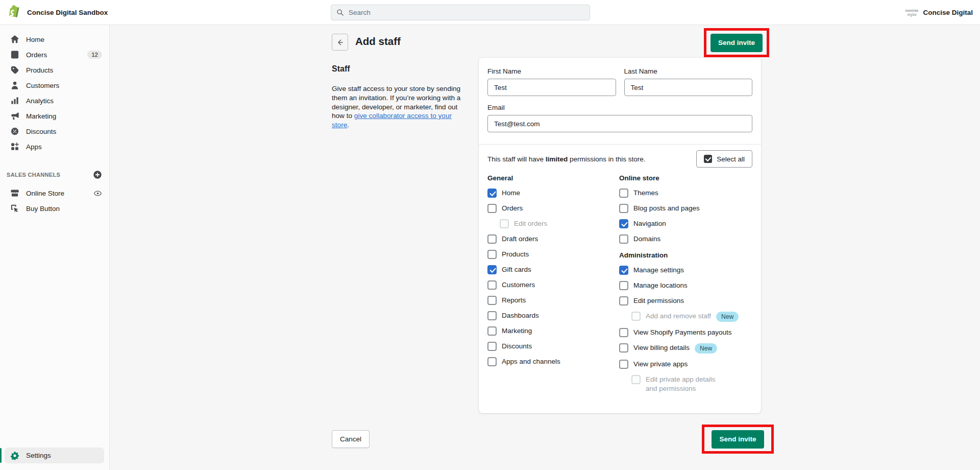  What do you see at coordinates (492, 270) in the screenshot?
I see `gift-cards-checkbox` at bounding box center [492, 270].